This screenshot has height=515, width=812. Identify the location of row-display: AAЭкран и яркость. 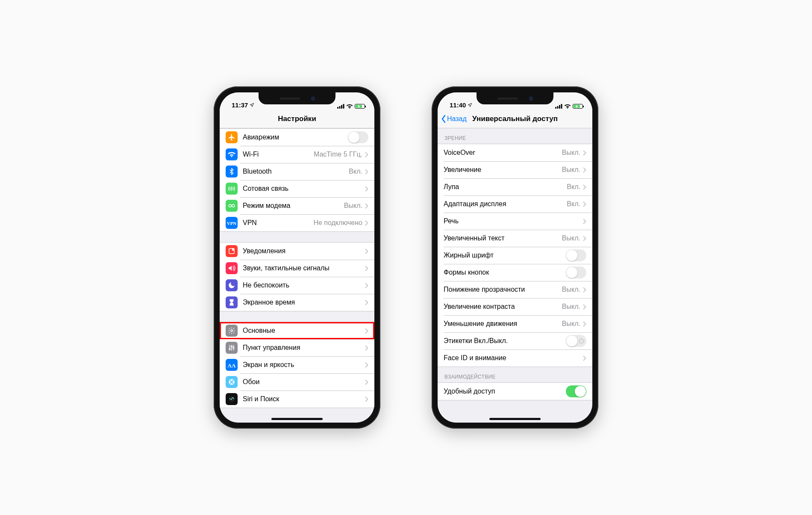
(297, 365).